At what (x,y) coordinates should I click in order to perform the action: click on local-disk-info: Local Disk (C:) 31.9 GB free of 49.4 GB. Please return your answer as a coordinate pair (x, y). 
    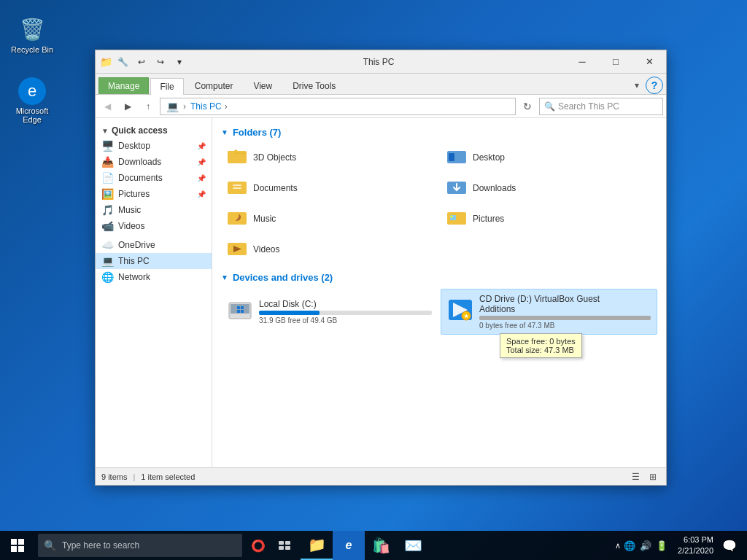
    Looking at the image, I should click on (346, 312).